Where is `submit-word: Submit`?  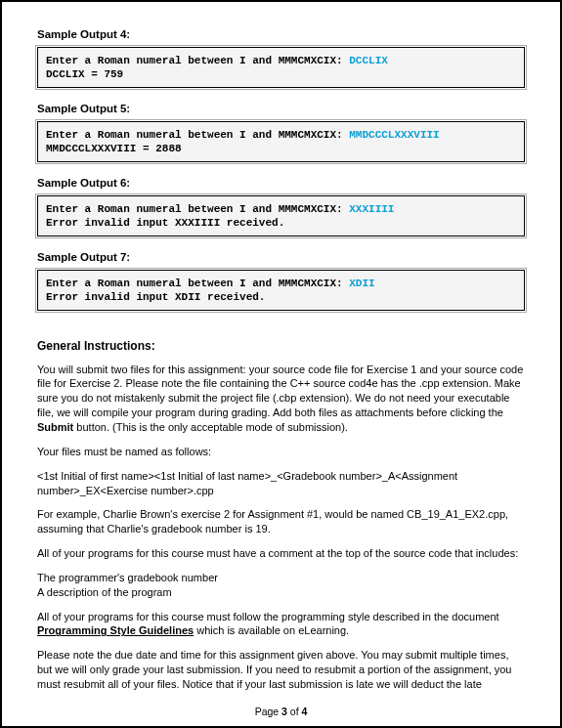 submit-word: Submit is located at coordinates (55, 427).